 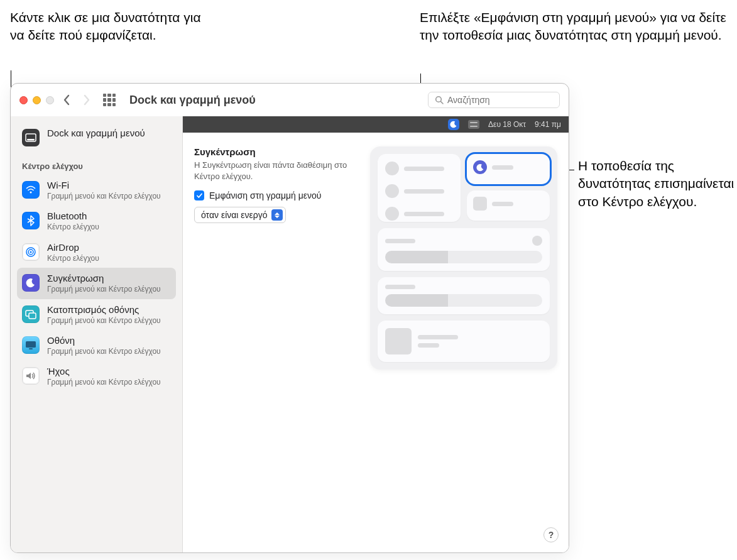 I want to click on select-value: όταν είναι ενεργό, so click(x=234, y=215).